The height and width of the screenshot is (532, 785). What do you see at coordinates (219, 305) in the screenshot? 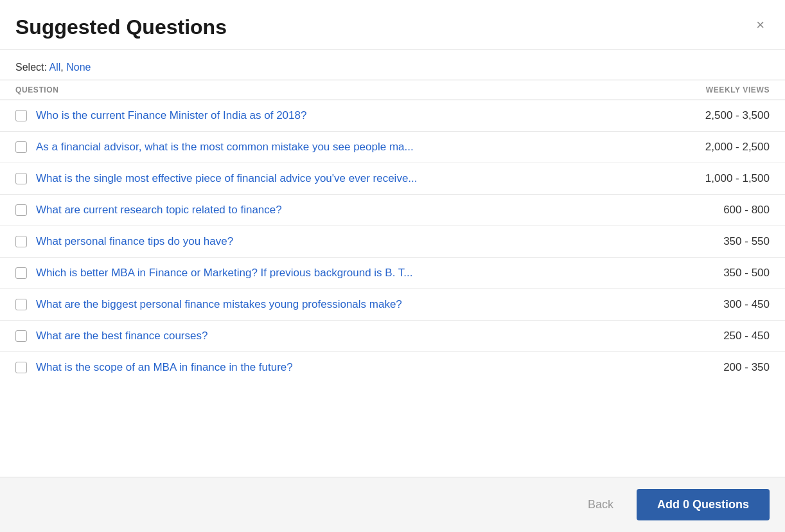
I see `question-text: What are the biggest personal finance mi…` at bounding box center [219, 305].